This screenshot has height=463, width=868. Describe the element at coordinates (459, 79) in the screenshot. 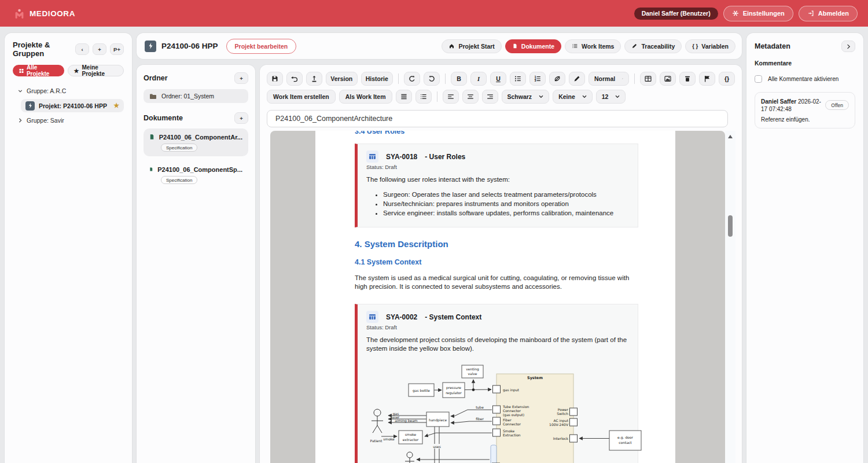

I see `bold-button: B` at that location.